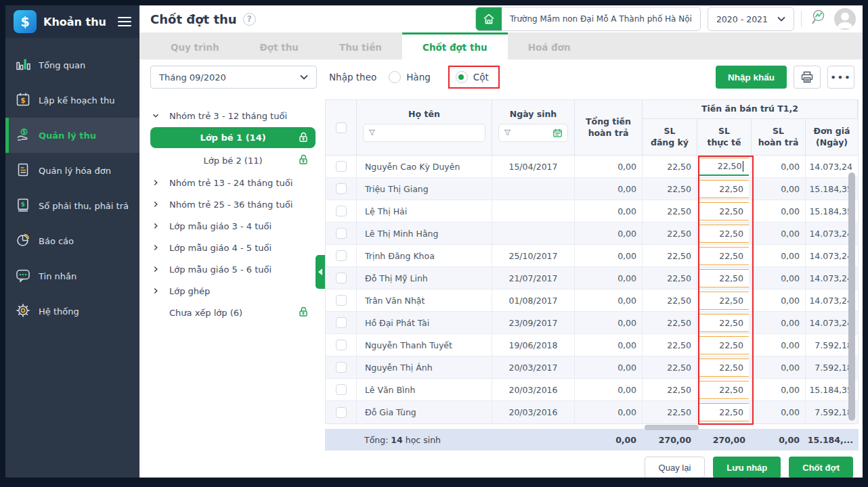  What do you see at coordinates (395, 77) in the screenshot?
I see `radio-circle` at bounding box center [395, 77].